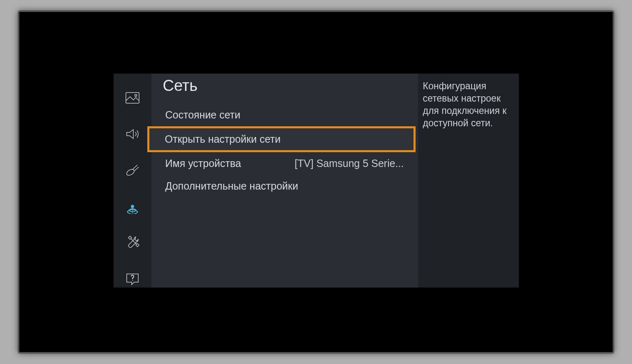  Describe the element at coordinates (132, 181) in the screenshot. I see `sidebar` at that location.